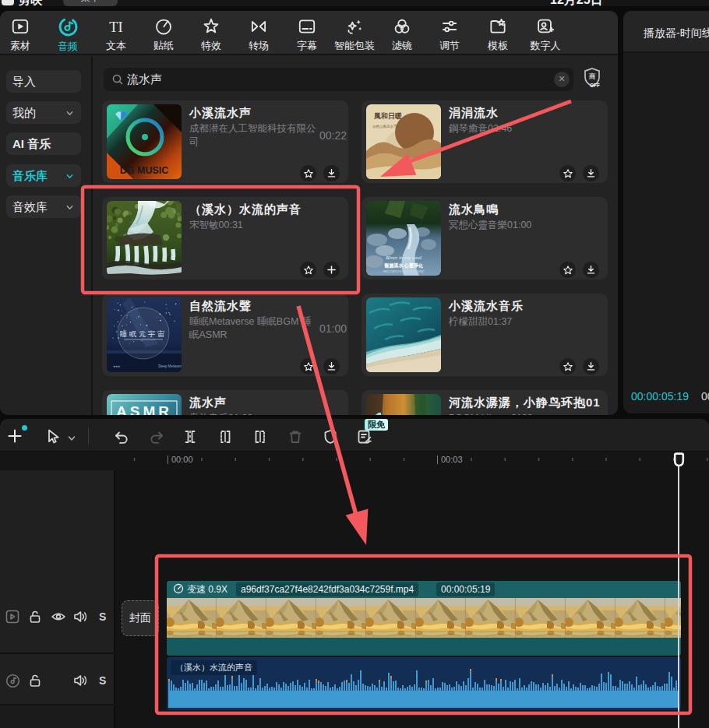 This screenshot has width=709, height=728. What do you see at coordinates (144, 410) in the screenshot?
I see `svg-text: ASMR` at bounding box center [144, 410].